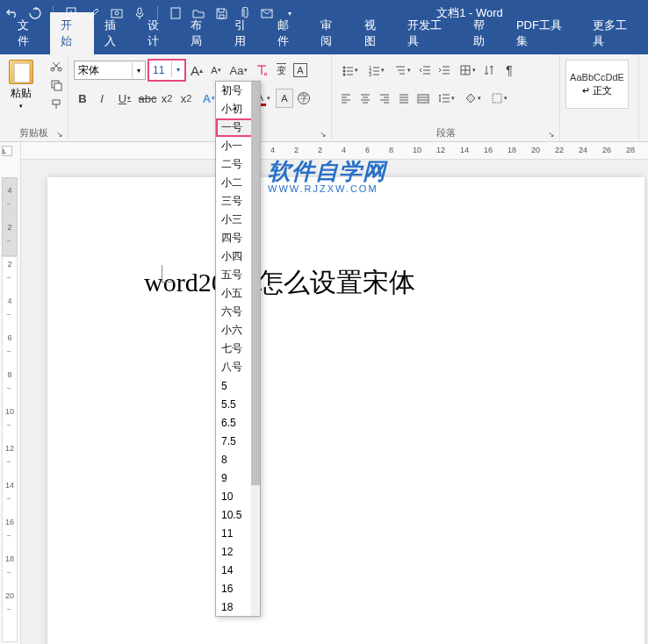 Image resolution: width=648 pixels, height=644 pixels. Describe the element at coordinates (94, 13) in the screenshot. I see `edit-icon` at that location.